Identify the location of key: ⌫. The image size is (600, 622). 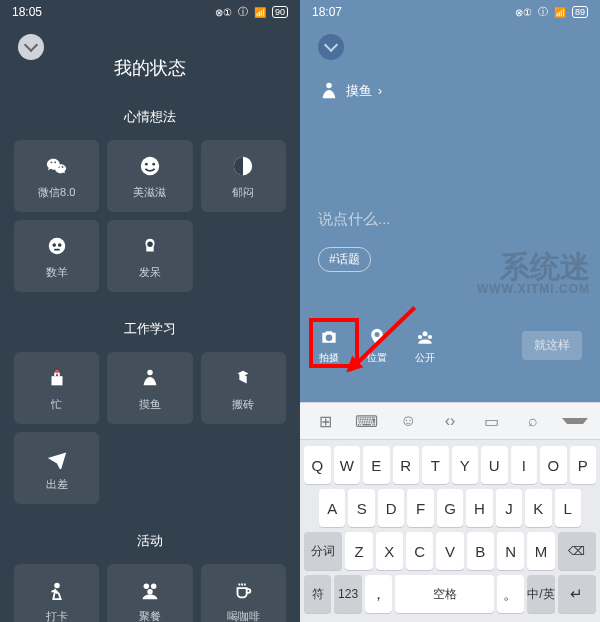
(577, 551).